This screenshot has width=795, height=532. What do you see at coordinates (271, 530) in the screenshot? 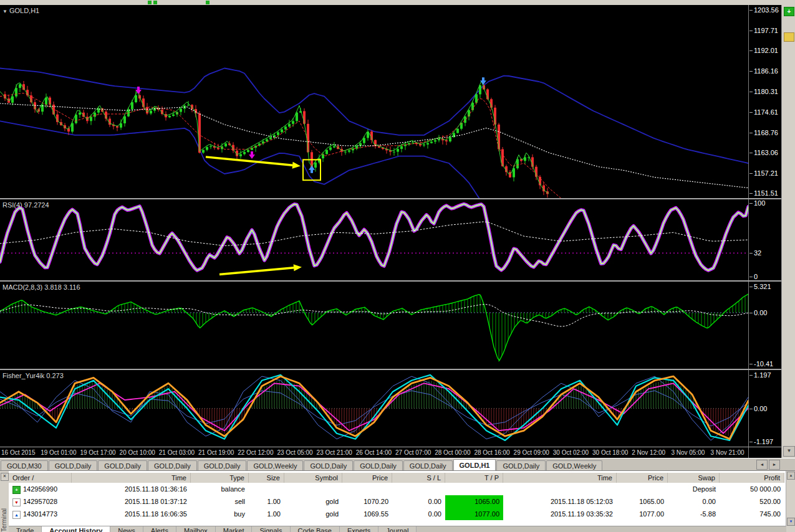
I see `terminal-tab-signals: Signals` at bounding box center [271, 530].